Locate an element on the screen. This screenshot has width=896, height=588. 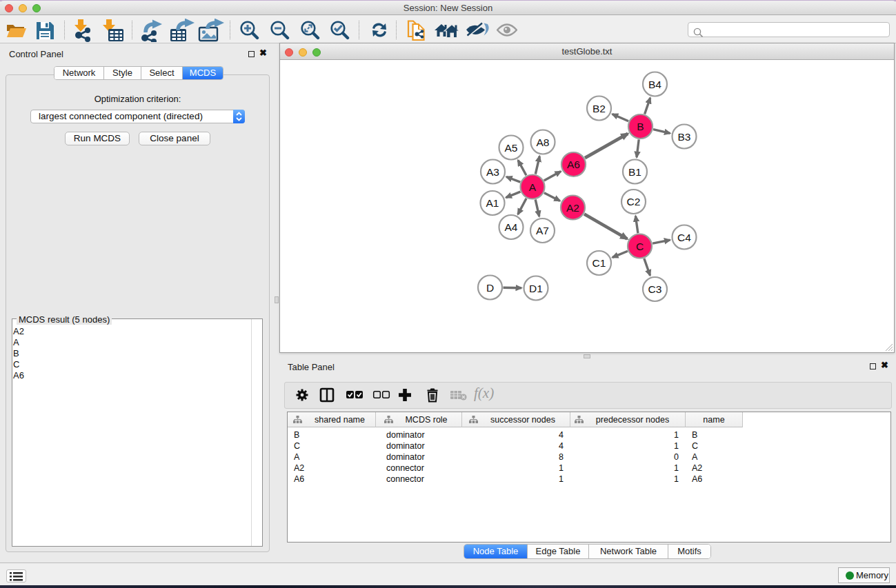
svg-text: A3 is located at coordinates (492, 172).